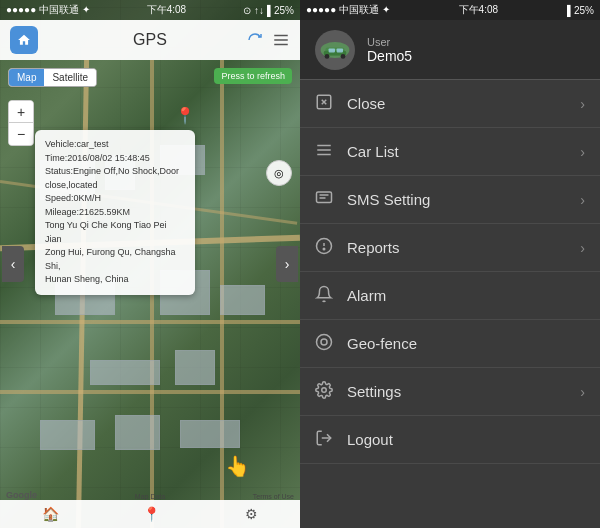 The width and height of the screenshot is (600, 528). What do you see at coordinates (450, 392) in the screenshot?
I see `menu-item-settings: Settings›` at bounding box center [450, 392].